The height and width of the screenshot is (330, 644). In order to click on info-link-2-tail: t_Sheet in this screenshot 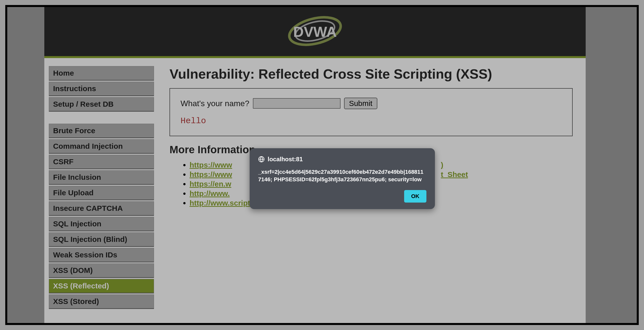, I will do `click(454, 174)`.